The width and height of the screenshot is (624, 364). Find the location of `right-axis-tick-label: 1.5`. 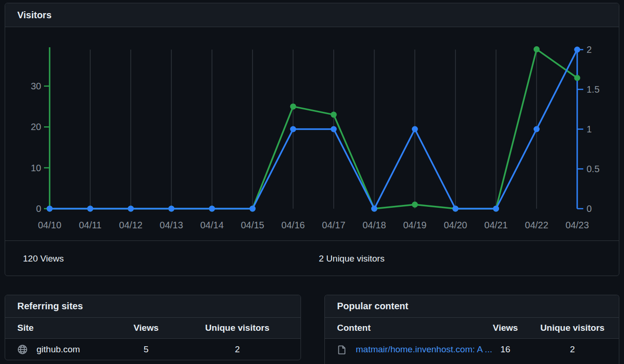

right-axis-tick-label: 1.5 is located at coordinates (593, 89).